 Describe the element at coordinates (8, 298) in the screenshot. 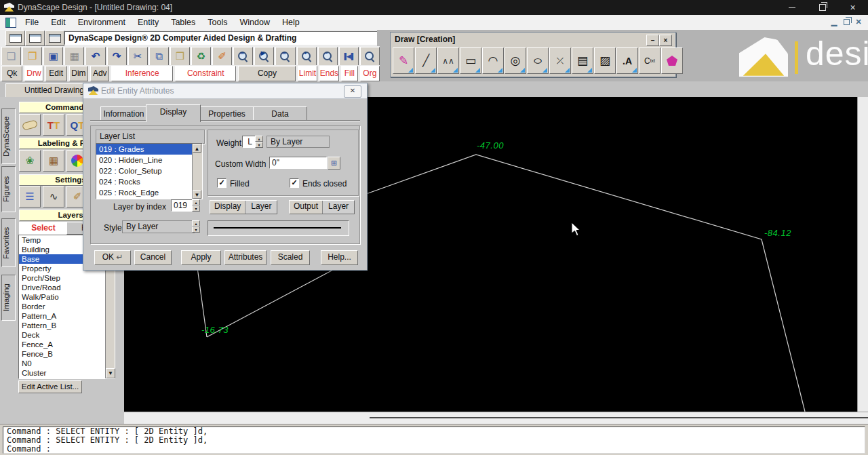

I see `sidebar-tab-imaging: Imaging` at that location.